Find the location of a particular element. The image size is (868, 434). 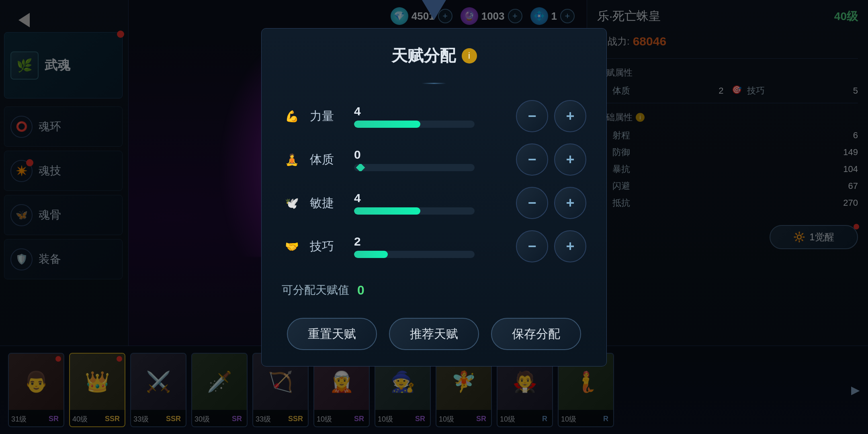

available-label: 可分配天赋值 is located at coordinates (315, 290).